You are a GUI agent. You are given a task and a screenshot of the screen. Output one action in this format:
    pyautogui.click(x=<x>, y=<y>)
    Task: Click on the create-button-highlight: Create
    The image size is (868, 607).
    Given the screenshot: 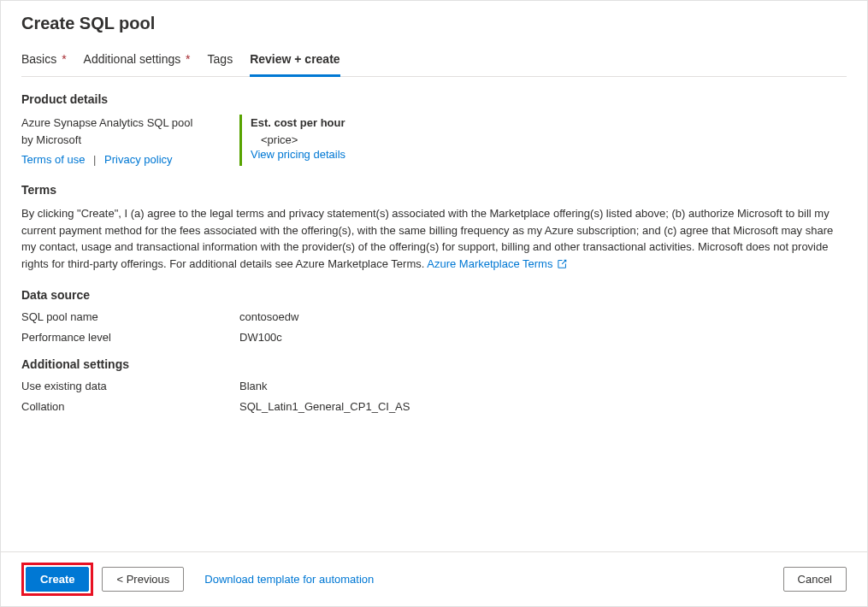 What is the action you would take?
    pyautogui.click(x=57, y=580)
    